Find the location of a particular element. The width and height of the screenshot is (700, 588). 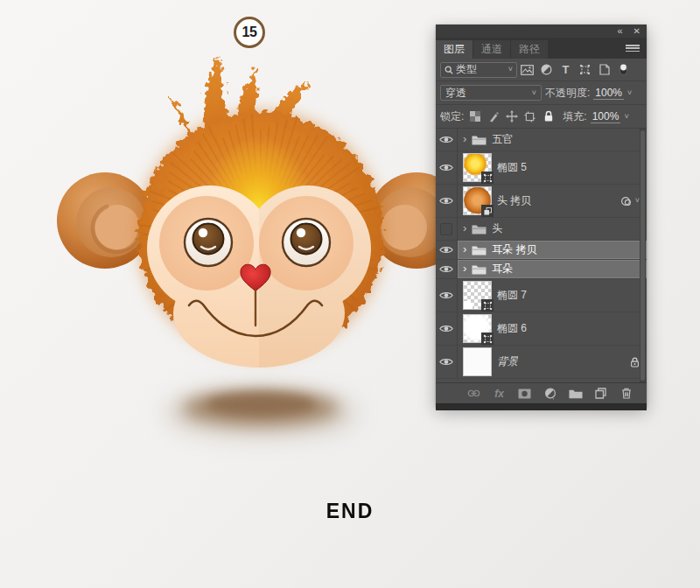

fill-chevron-icon: ˅ is located at coordinates (626, 117).